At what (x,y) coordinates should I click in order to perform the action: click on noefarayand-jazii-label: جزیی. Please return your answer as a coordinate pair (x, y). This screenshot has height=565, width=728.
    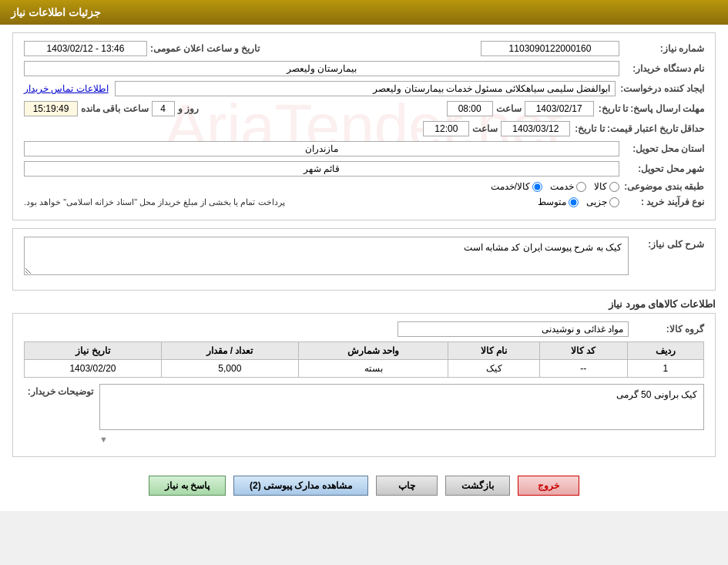
    Looking at the image, I should click on (596, 202).